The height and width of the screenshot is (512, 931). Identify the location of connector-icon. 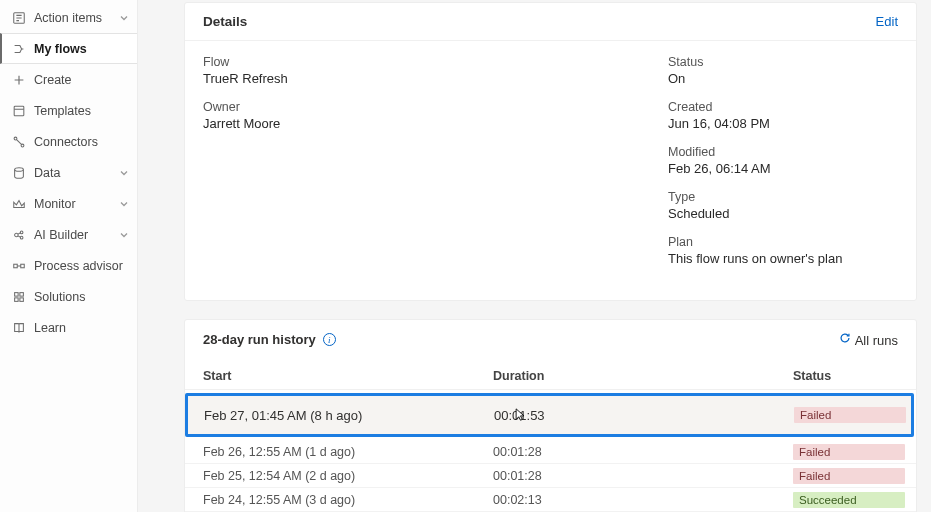
(19, 142).